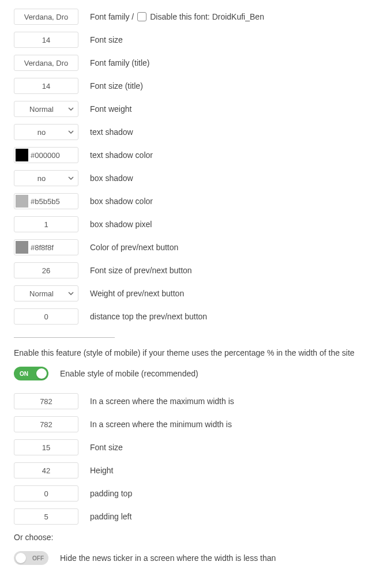  What do you see at coordinates (117, 86) in the screenshot?
I see `field-label: Font size (title)` at bounding box center [117, 86].